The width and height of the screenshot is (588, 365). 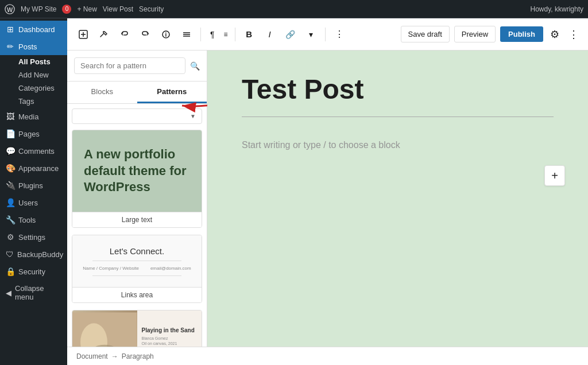 What do you see at coordinates (10, 117) in the screenshot?
I see `media-icon: 🖼` at bounding box center [10, 117].